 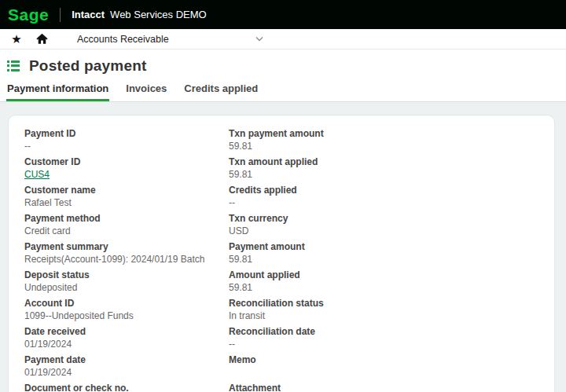 I want to click on field-account-id: Account ID 1099--Undeposited Funds, so click(x=127, y=310).